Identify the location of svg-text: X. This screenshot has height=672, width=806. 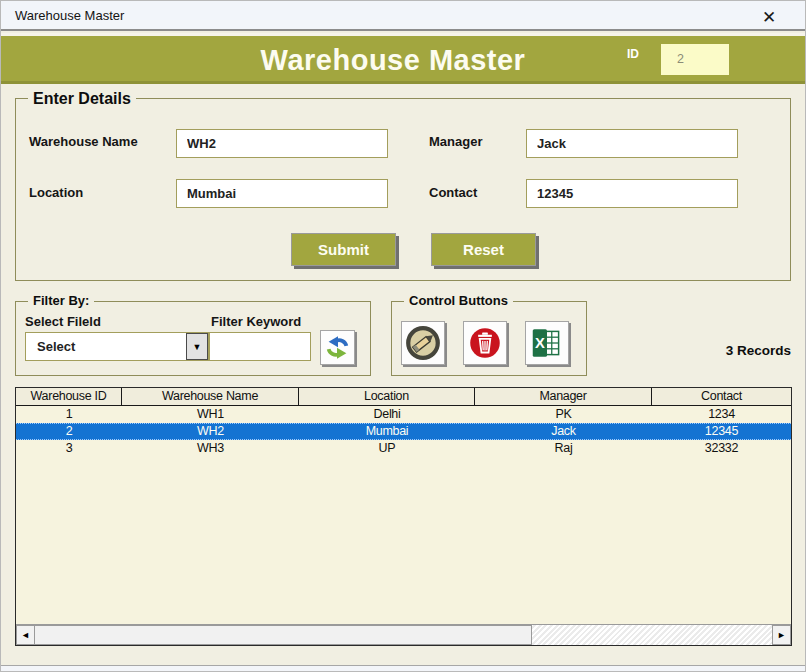
(540, 343).